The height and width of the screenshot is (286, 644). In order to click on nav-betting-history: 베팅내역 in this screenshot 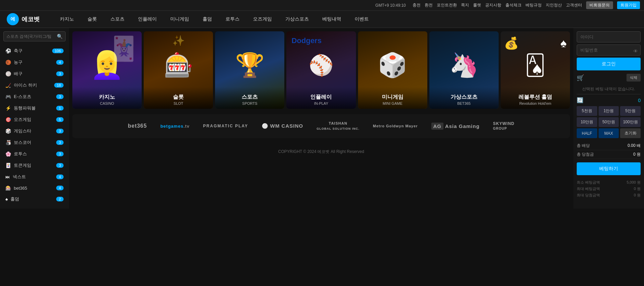, I will do `click(332, 19)`.